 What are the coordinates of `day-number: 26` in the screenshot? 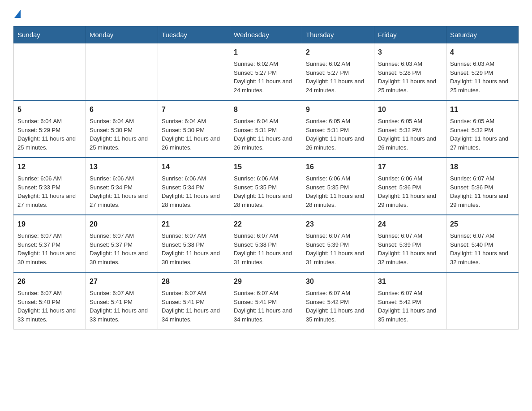 It's located at (50, 282).